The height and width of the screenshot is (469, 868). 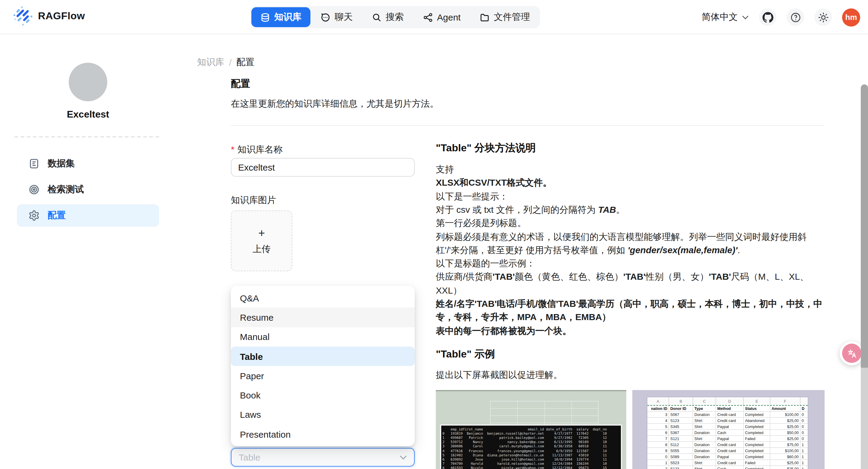 What do you see at coordinates (658, 401) in the screenshot?
I see `sheet-cell: A` at bounding box center [658, 401].